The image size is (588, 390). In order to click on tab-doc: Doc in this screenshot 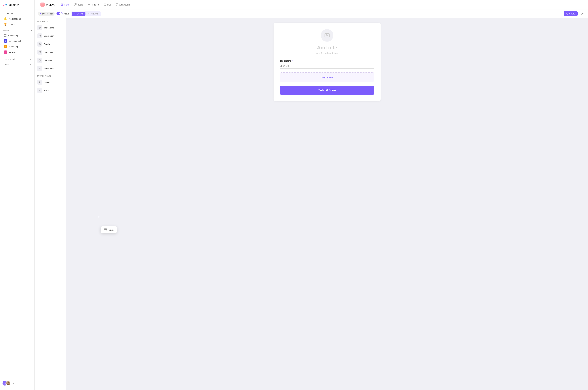, I will do `click(108, 4)`.